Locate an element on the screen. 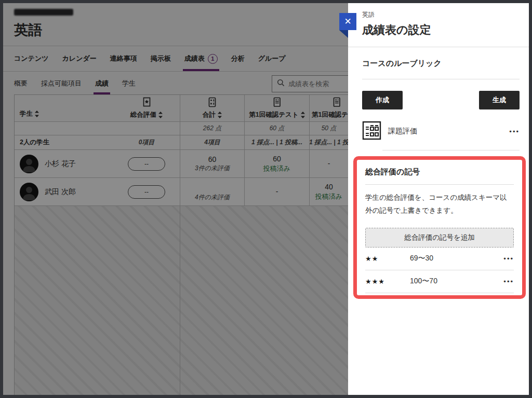 This screenshot has height=398, width=532. notation-section-heading: 総合評価の記号 is located at coordinates (440, 172).